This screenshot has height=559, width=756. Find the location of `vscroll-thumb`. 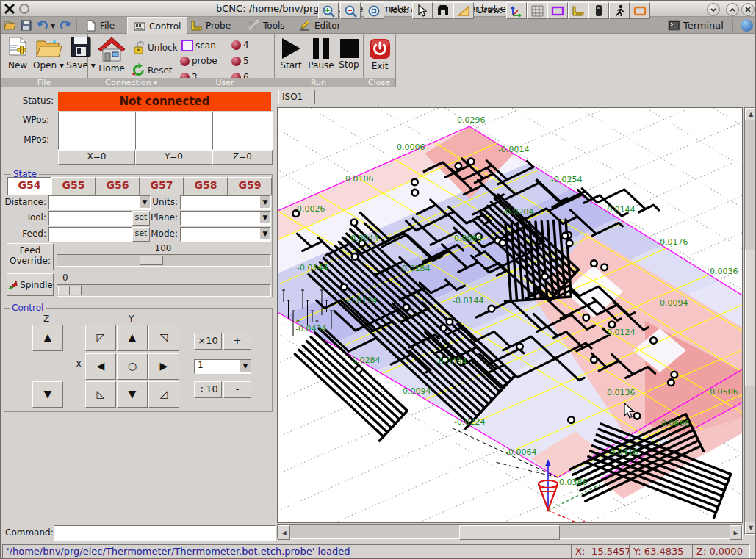

vscroll-thumb is located at coordinates (751, 318).